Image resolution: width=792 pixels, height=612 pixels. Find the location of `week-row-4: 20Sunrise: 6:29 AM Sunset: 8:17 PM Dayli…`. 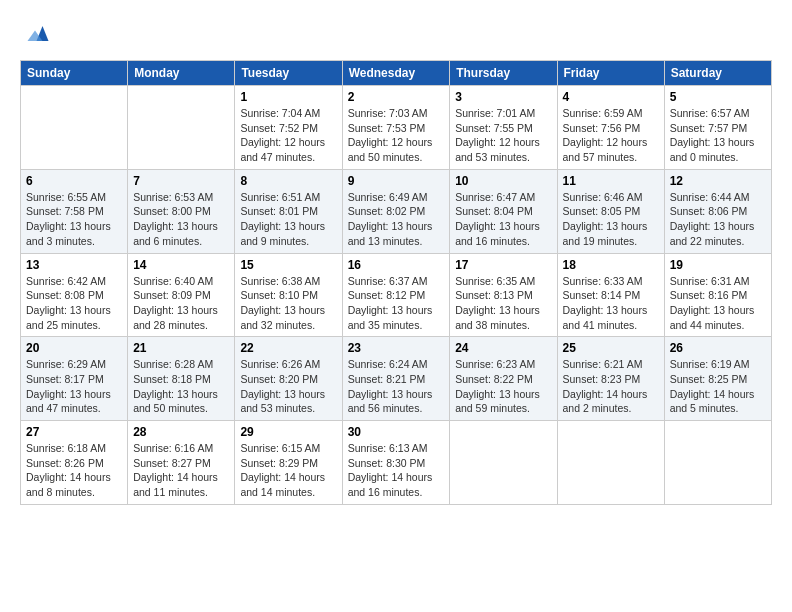

week-row-4: 20Sunrise: 6:29 AM Sunset: 8:17 PM Dayli… is located at coordinates (396, 379).